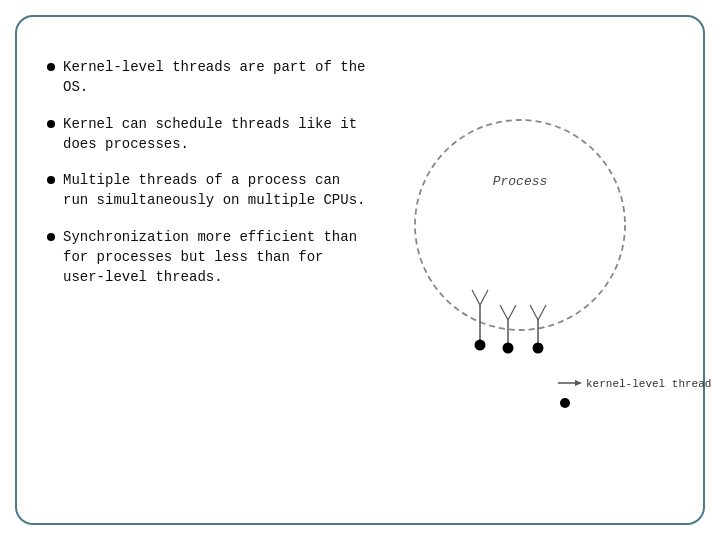 The height and width of the screenshot is (540, 720). I want to click on bullet-item-2: Kernel can schedule threads like it does…, so click(207, 134).